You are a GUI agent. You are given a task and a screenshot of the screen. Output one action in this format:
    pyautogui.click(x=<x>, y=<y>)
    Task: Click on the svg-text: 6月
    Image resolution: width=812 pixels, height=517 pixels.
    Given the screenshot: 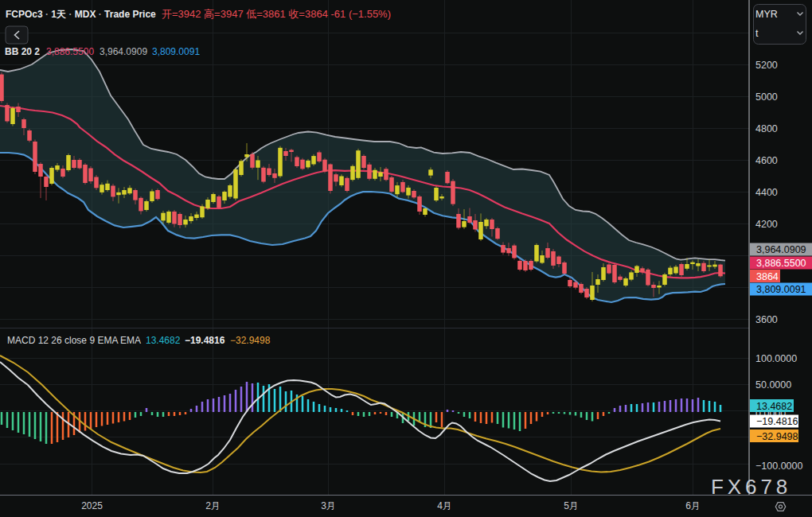 What is the action you would take?
    pyautogui.click(x=693, y=506)
    